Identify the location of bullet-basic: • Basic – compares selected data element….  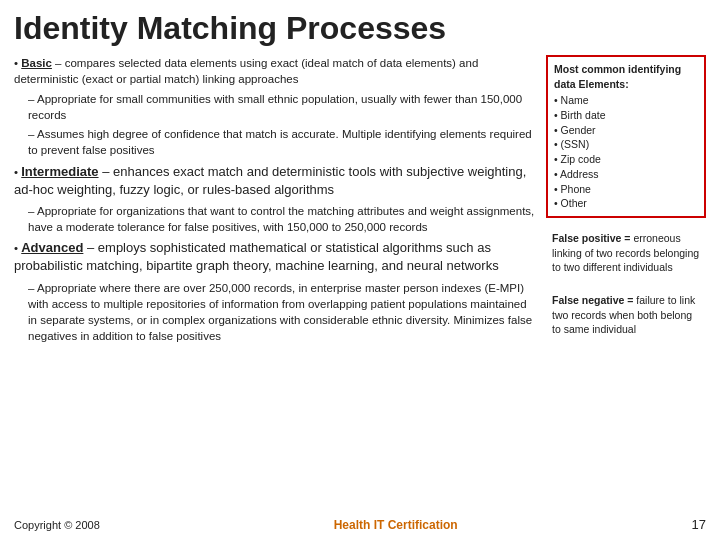
(275, 71).